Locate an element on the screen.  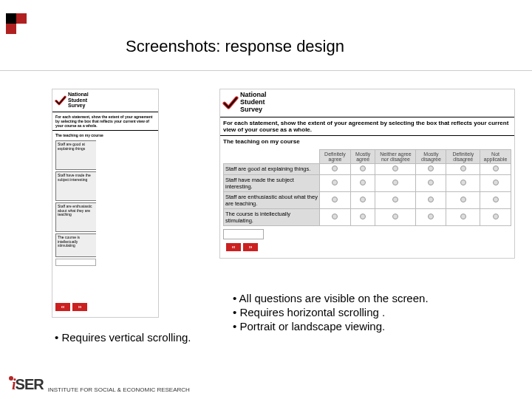
scale-header: Not applicable is located at coordinates (496, 157).